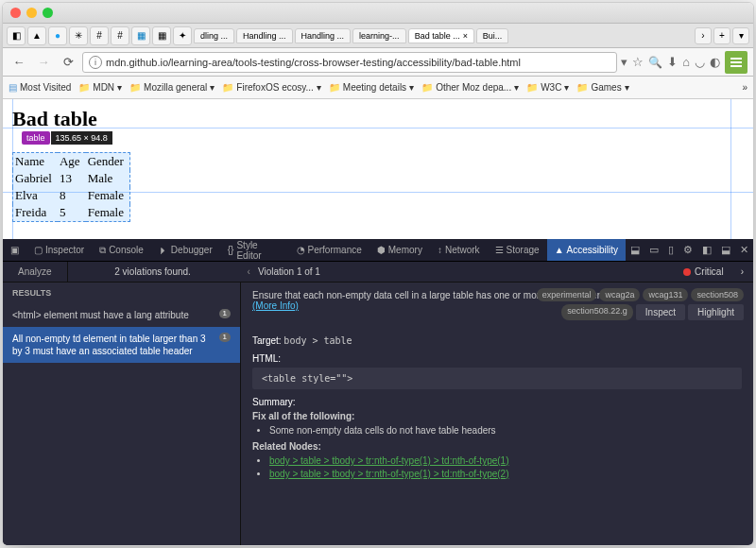 The width and height of the screenshot is (756, 548). I want to click on new-tab-icon: +, so click(722, 36).